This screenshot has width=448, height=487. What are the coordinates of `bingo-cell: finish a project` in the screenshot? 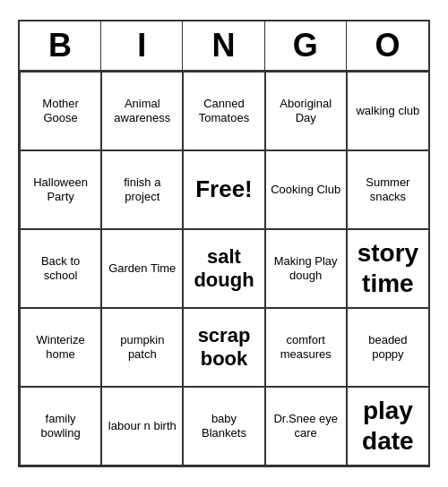 It's located at (142, 190).